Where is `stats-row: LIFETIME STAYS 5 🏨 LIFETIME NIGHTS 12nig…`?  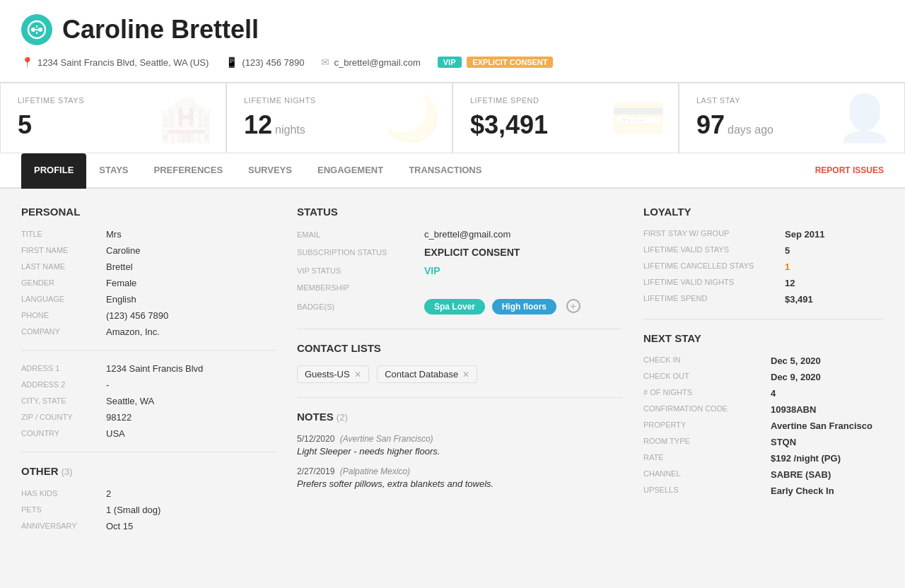 stats-row: LIFETIME STAYS 5 🏨 LIFETIME NIGHTS 12nig… is located at coordinates (452, 118).